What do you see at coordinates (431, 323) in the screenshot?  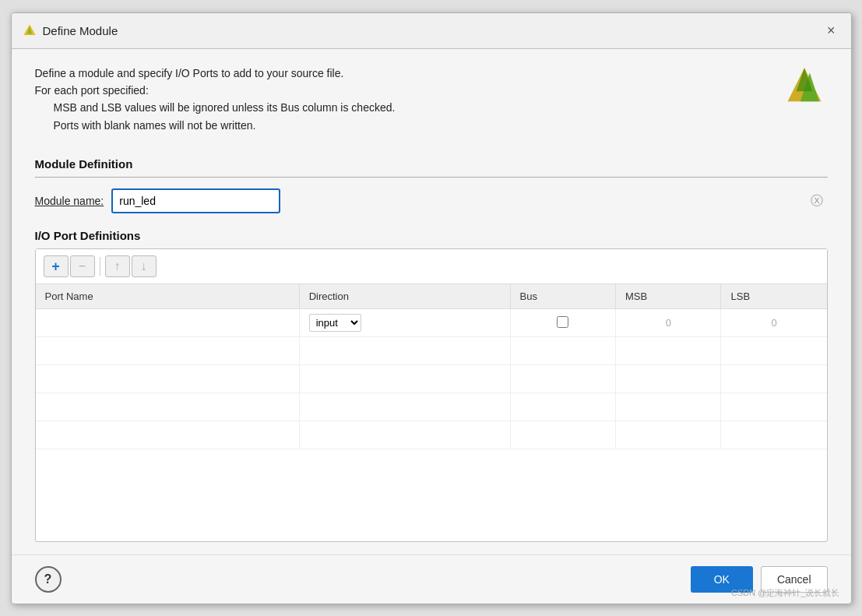 I see `table-row: input output inout 0` at bounding box center [431, 323].